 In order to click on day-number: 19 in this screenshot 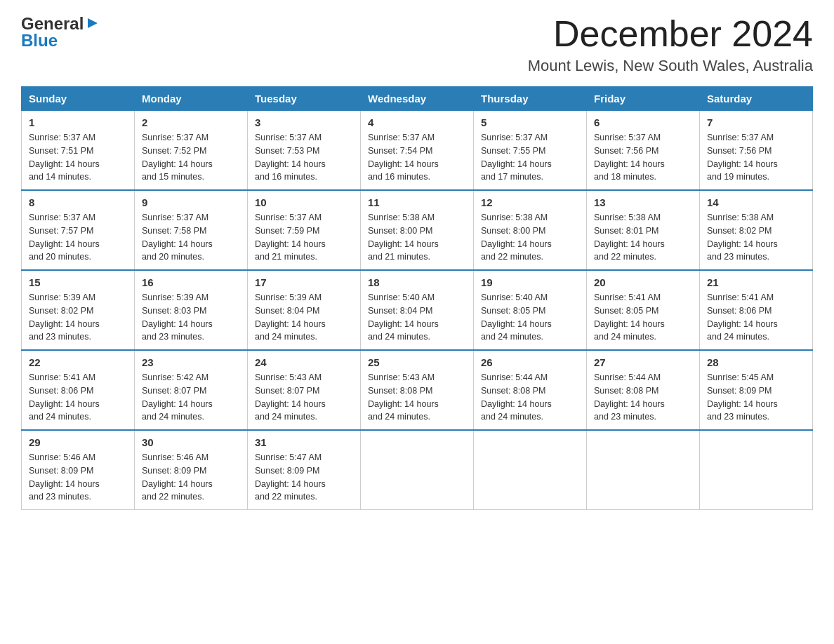, I will do `click(530, 282)`.